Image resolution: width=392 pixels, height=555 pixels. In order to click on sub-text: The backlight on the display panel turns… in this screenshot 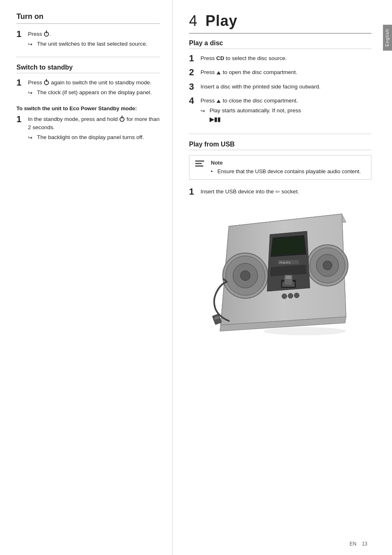, I will do `click(90, 137)`.